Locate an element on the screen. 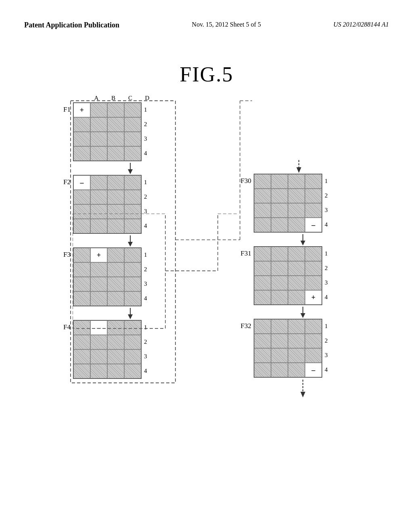 The image size is (413, 532). cell-r4c4-f30: – is located at coordinates (313, 225).